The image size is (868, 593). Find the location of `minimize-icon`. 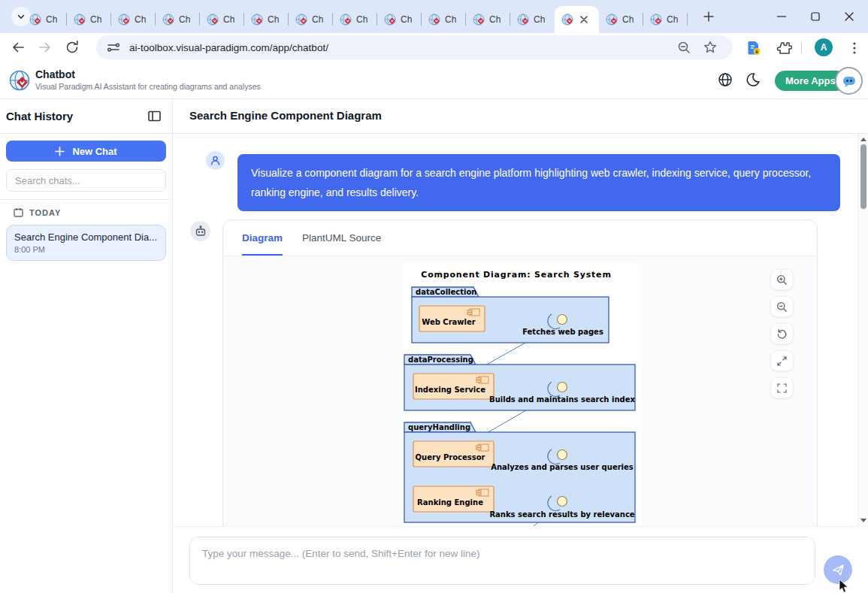

minimize-icon is located at coordinates (782, 17).